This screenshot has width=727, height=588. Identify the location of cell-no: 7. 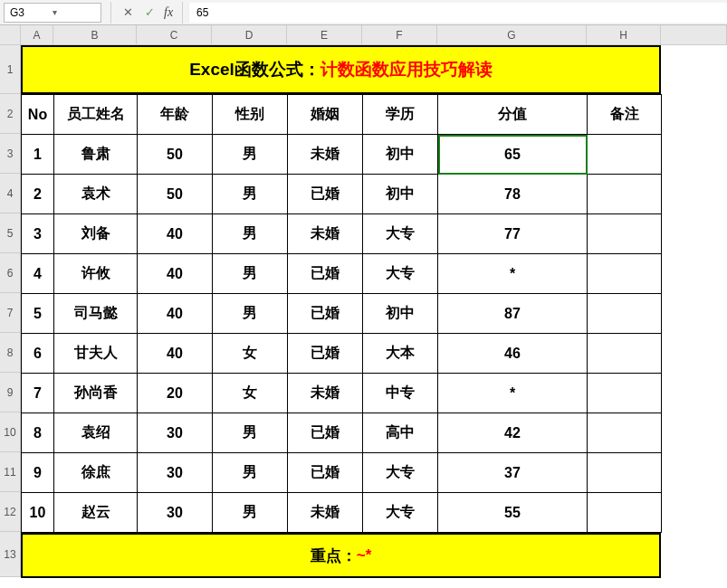
(38, 394).